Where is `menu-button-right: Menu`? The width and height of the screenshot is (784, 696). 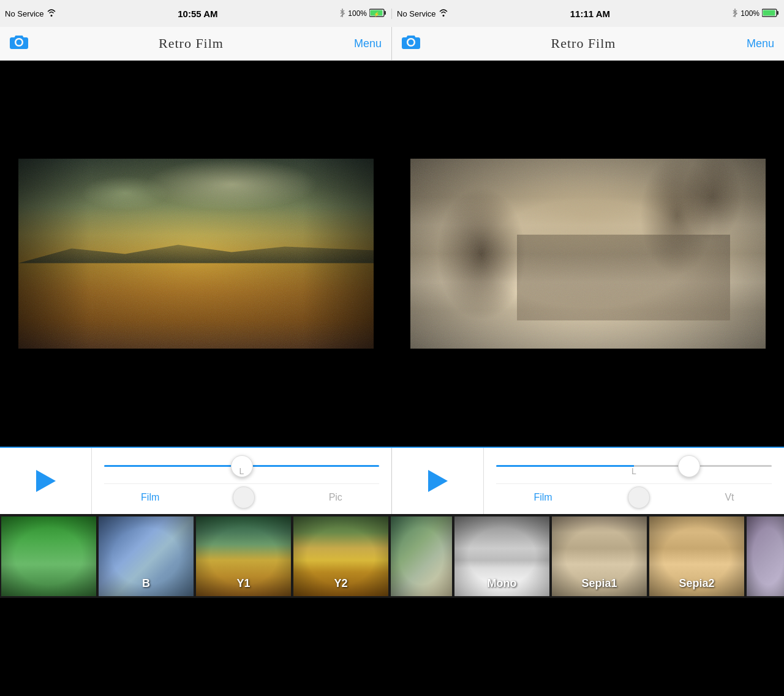
menu-button-right: Menu is located at coordinates (761, 44).